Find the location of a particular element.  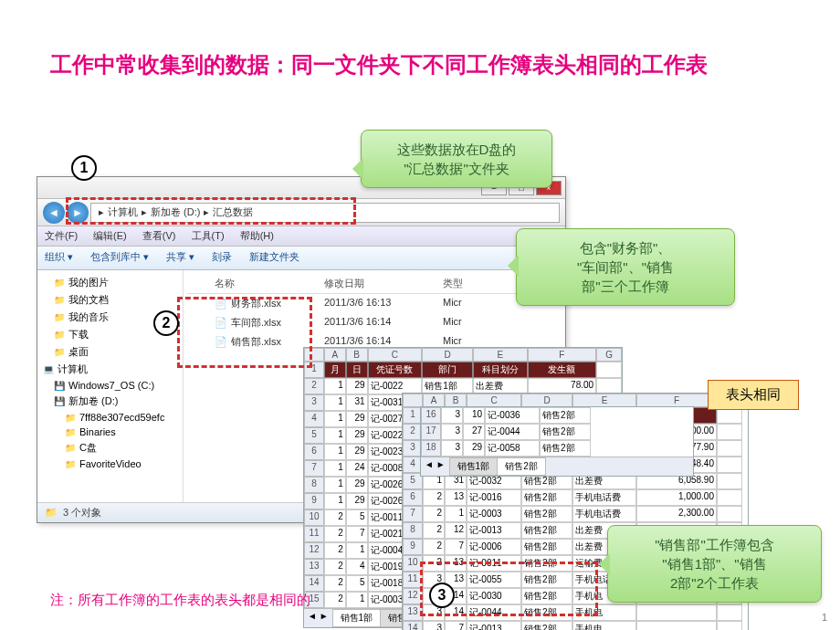

callout-yellow: 表头相同 is located at coordinates (753, 394).